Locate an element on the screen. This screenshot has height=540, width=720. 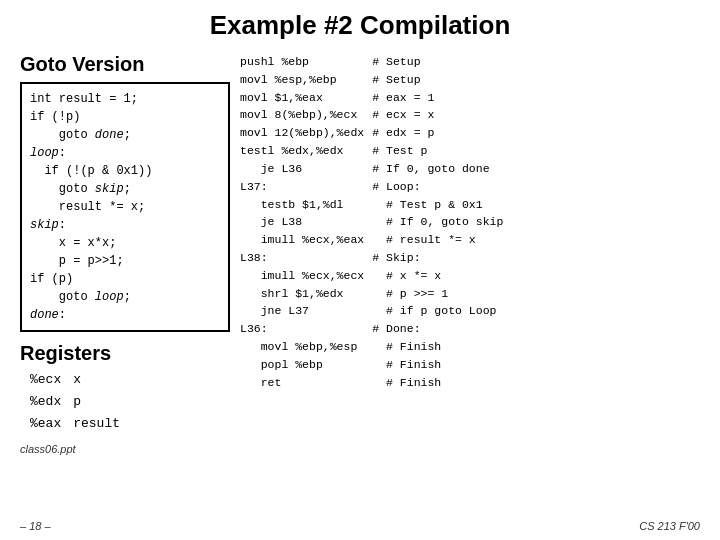
code-line-7: result *= x; is located at coordinates (88, 207).